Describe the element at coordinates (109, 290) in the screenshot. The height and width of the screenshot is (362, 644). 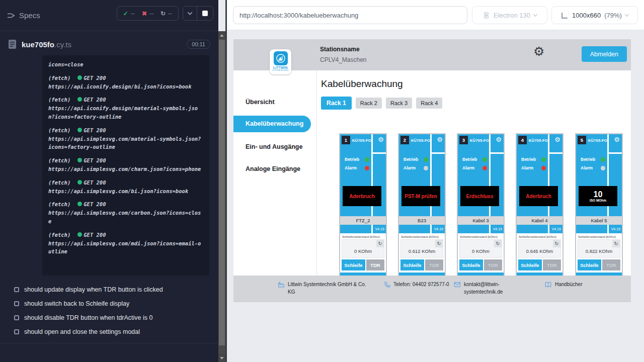
I see `test-item: should update display when TDR button is…` at that location.